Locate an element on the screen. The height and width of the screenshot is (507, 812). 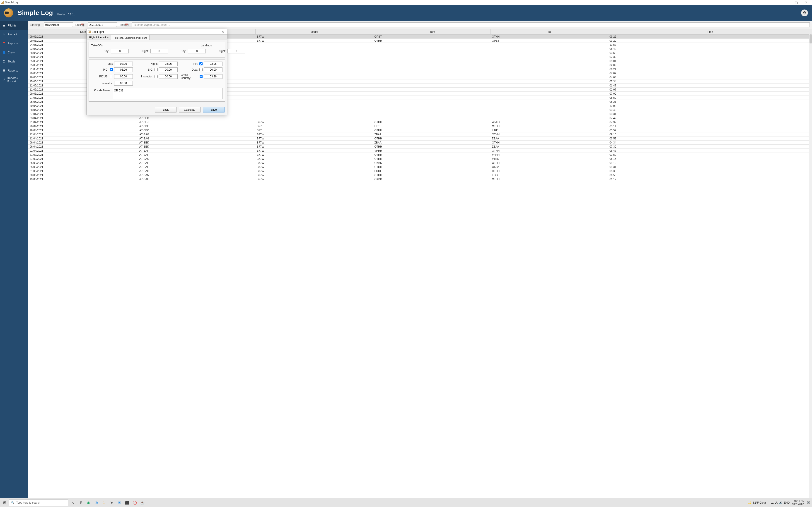
mail-icon: ✉ is located at coordinates (119, 503).